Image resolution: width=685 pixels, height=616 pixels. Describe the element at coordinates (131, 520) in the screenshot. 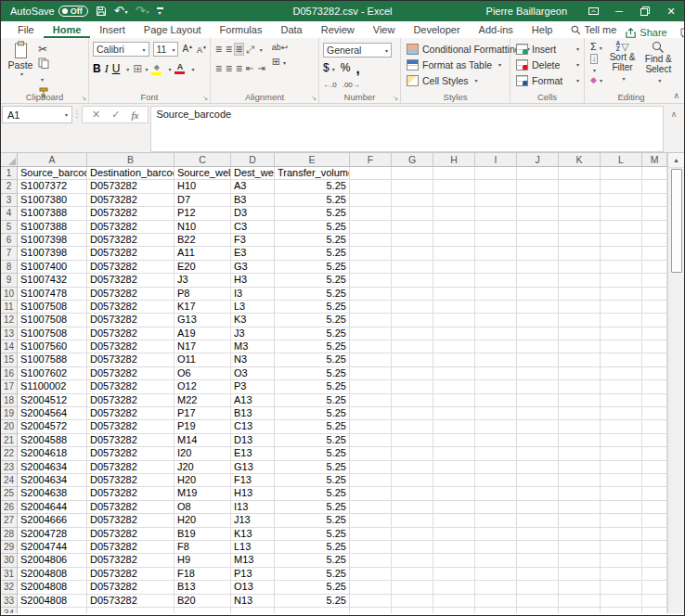

I see `cell-B27: D0573282` at that location.